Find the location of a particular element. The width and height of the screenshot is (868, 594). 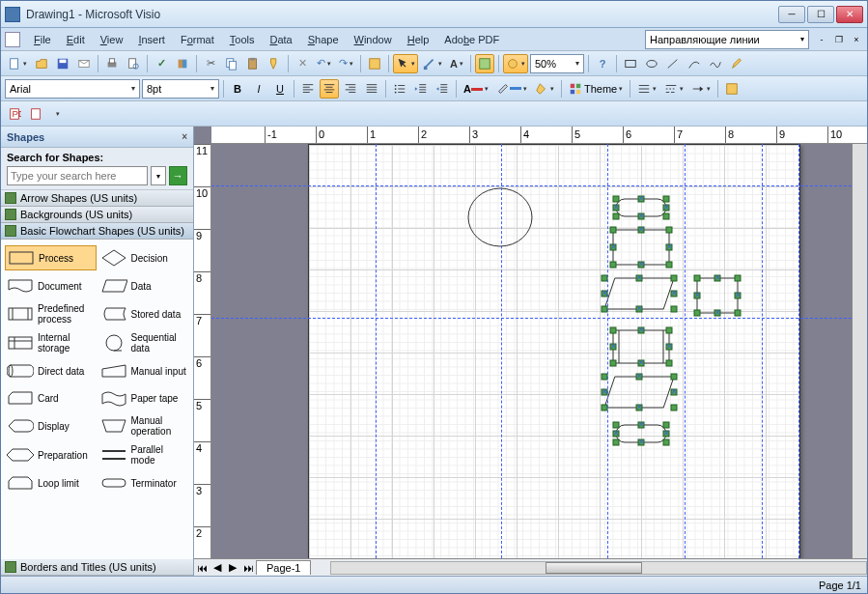

menu-edit: Edit is located at coordinates (75, 40).